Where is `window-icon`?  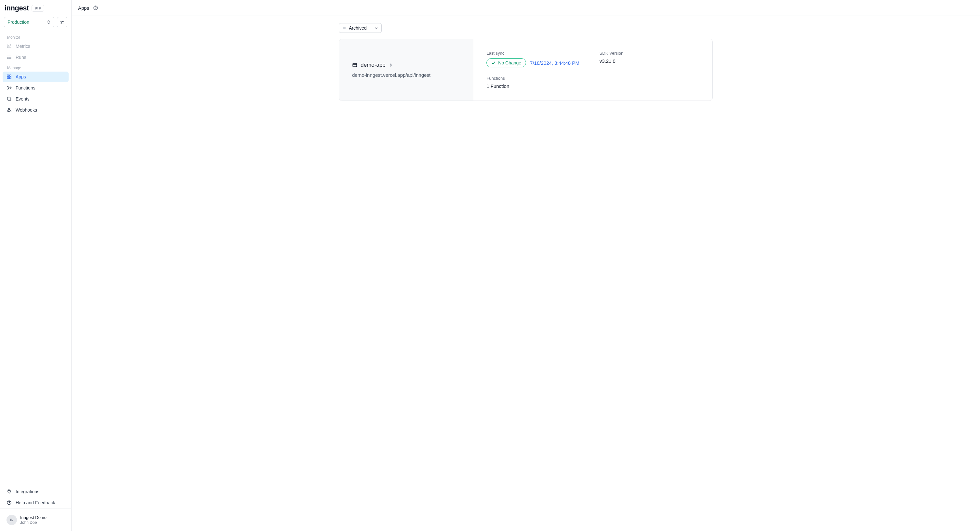 window-icon is located at coordinates (355, 65).